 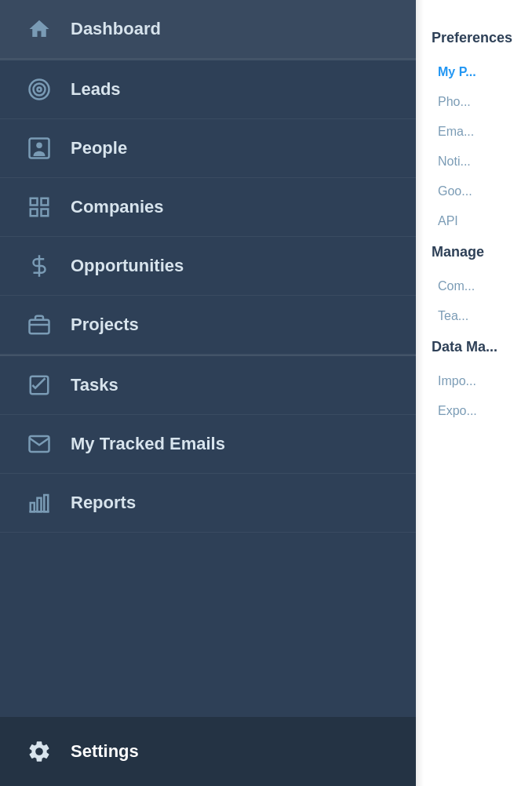 What do you see at coordinates (94, 385) in the screenshot?
I see `sidebar-item-label: Tasks` at bounding box center [94, 385].